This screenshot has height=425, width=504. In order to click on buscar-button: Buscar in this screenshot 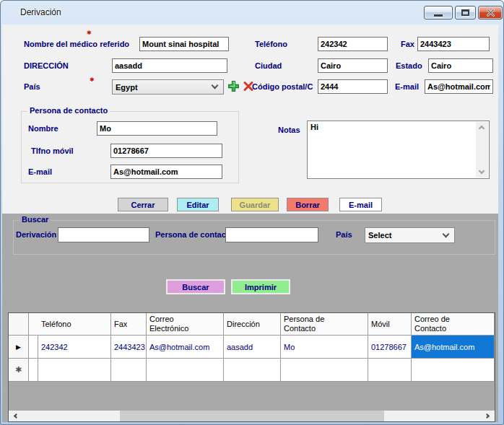, I will do `click(196, 287)`.